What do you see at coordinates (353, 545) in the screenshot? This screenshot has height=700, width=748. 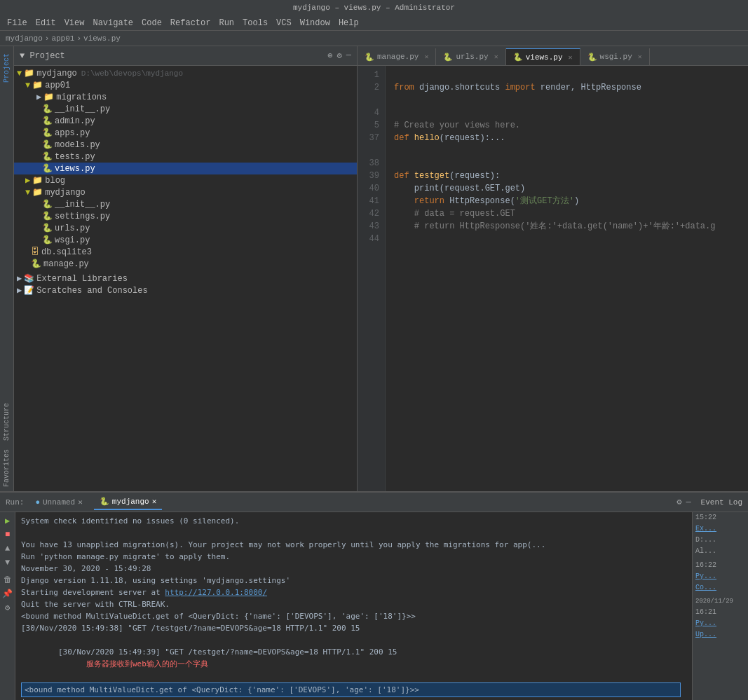 I see `console-line: You have 13 unapplied migration(s). Your…` at bounding box center [353, 545].